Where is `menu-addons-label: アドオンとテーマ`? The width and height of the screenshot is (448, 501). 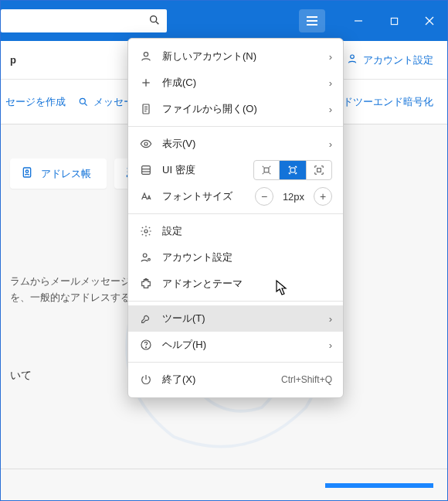 menu-addons-label: アドオンとテーマ is located at coordinates (247, 284).